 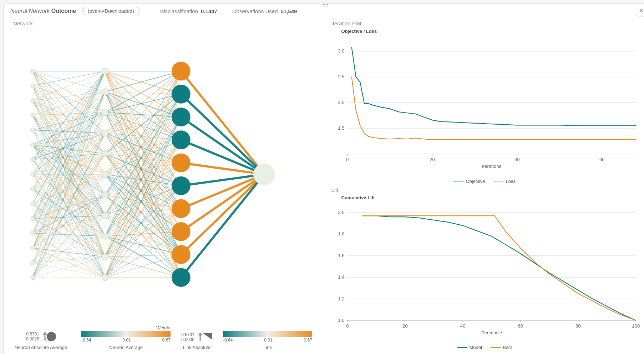 What do you see at coordinates (255, 11) in the screenshot?
I see `obs-label: Observations Used` at bounding box center [255, 11].